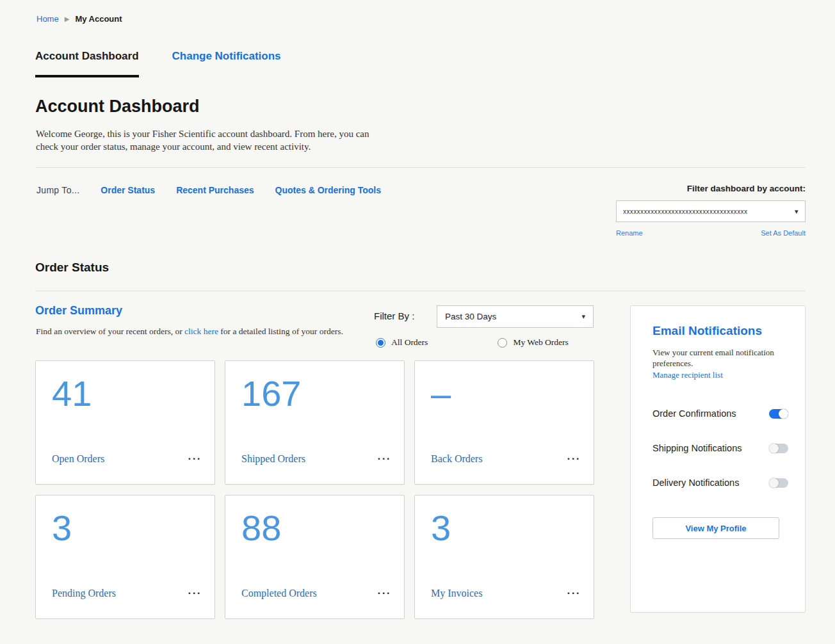 This screenshot has width=835, height=644. What do you see at coordinates (711, 210) in the screenshot?
I see `account-filter: Filter dashboard by account: xxxxxxxxxxx…` at bounding box center [711, 210].